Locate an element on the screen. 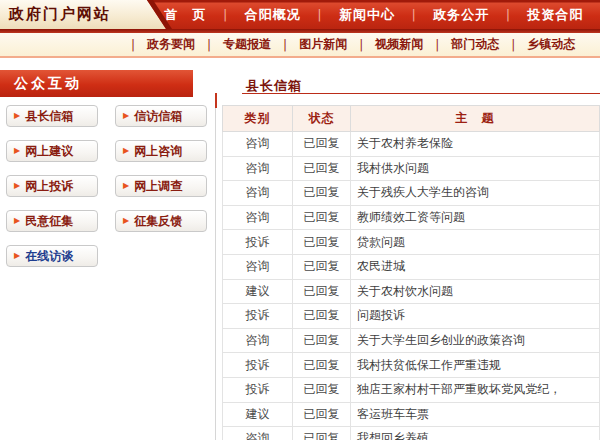 This screenshot has width=600, height=440. top-nav-item-0: 首 页 is located at coordinates (185, 15).